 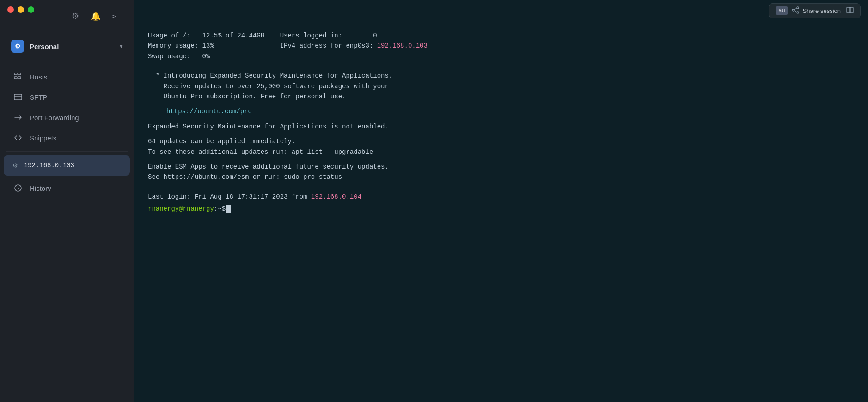 What do you see at coordinates (15, 165) in the screenshot?
I see `host-settings-icon: ⚙` at bounding box center [15, 165].